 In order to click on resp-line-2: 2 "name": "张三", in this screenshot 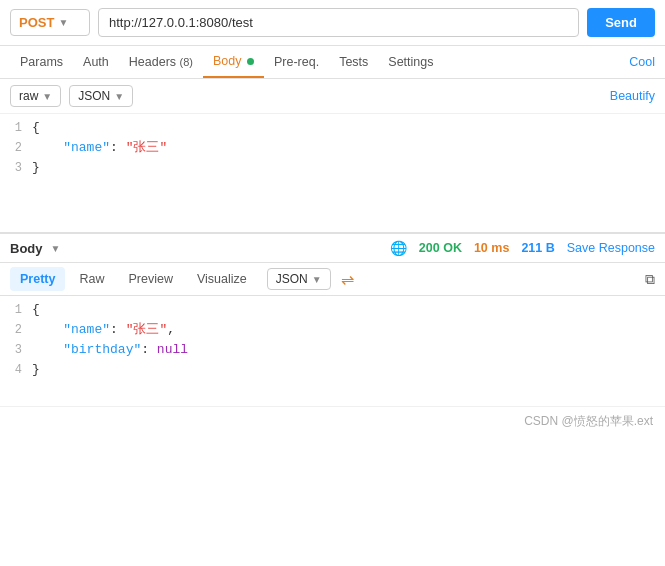, I will do `click(332, 330)`.